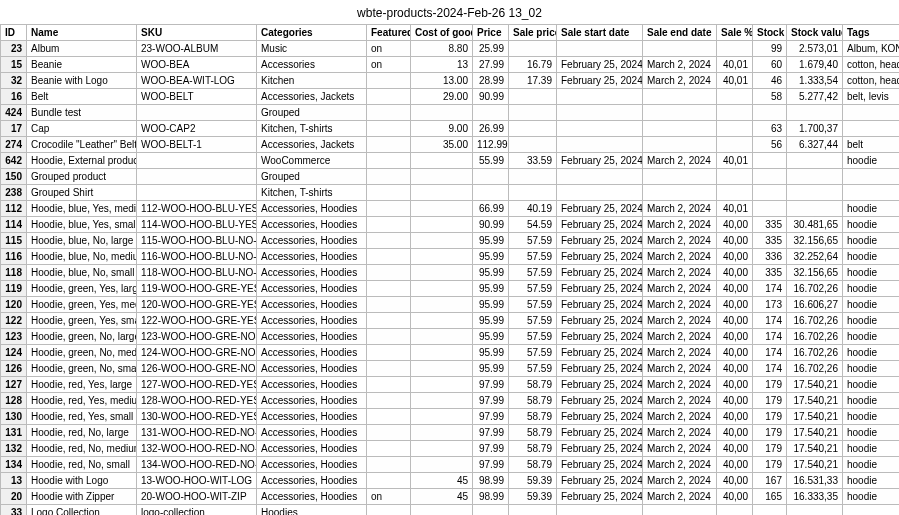 The width and height of the screenshot is (899, 515). What do you see at coordinates (815, 49) in the screenshot?
I see `cell-stock_value: 2.573,01` at bounding box center [815, 49].